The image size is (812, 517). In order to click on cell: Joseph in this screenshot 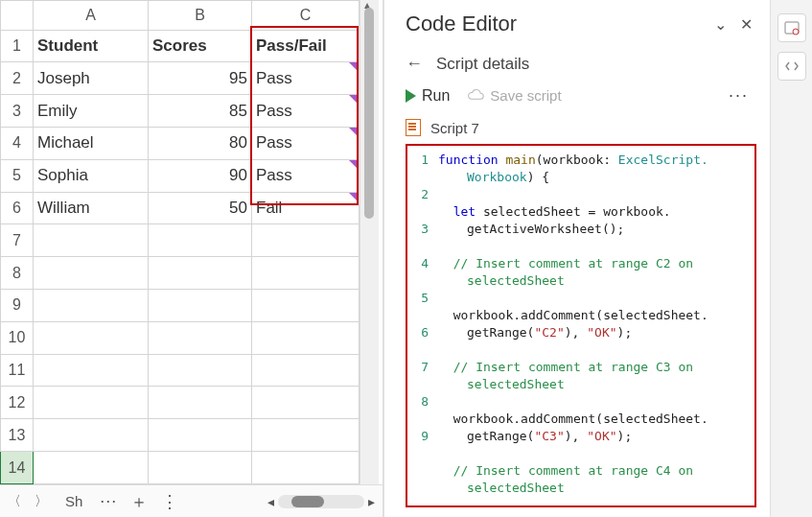, I will do `click(91, 79)`.